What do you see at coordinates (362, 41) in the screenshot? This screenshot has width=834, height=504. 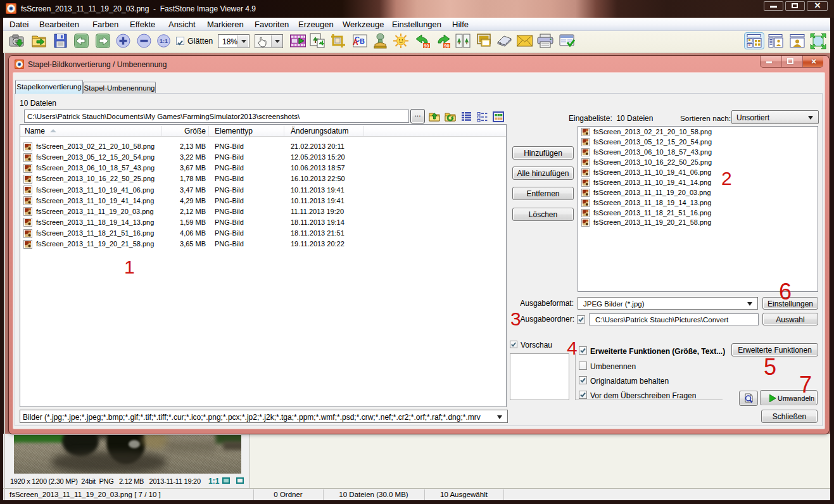 I see `svg-text: B` at bounding box center [362, 41].